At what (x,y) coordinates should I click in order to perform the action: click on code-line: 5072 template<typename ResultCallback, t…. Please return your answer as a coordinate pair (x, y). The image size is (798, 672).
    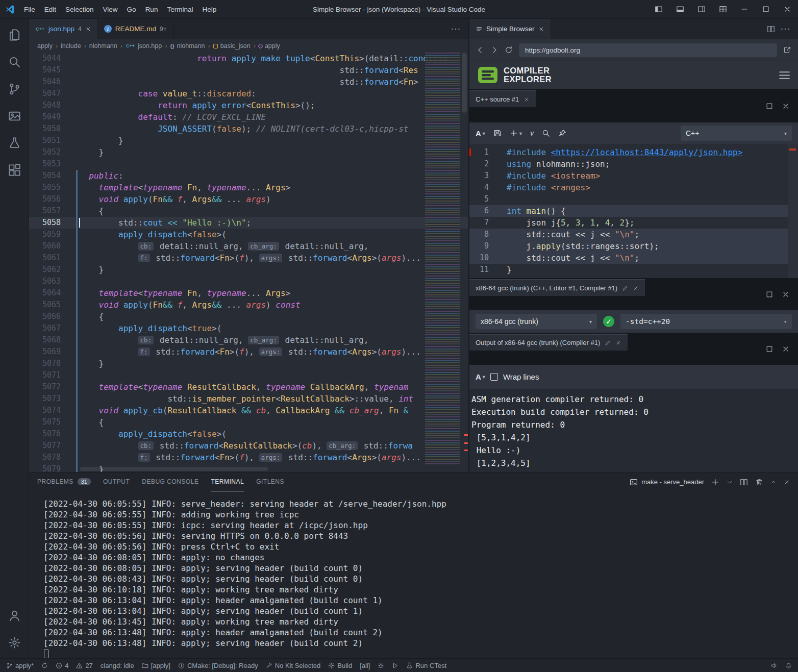
    Looking at the image, I should click on (249, 387).